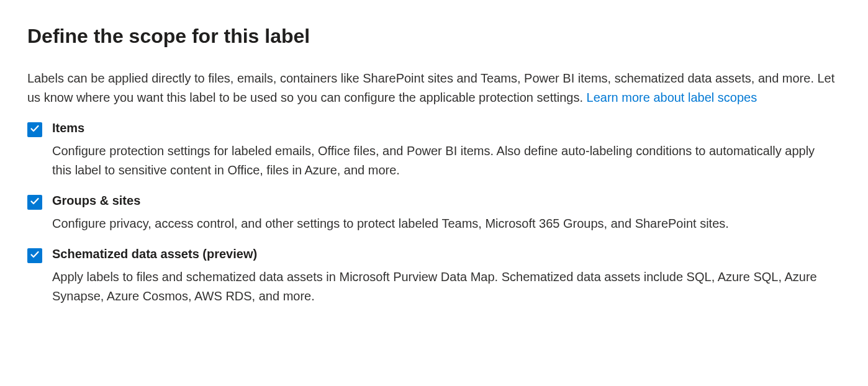 The height and width of the screenshot is (386, 868). What do you see at coordinates (434, 36) in the screenshot?
I see `page-title: Define the scope for this label` at bounding box center [434, 36].